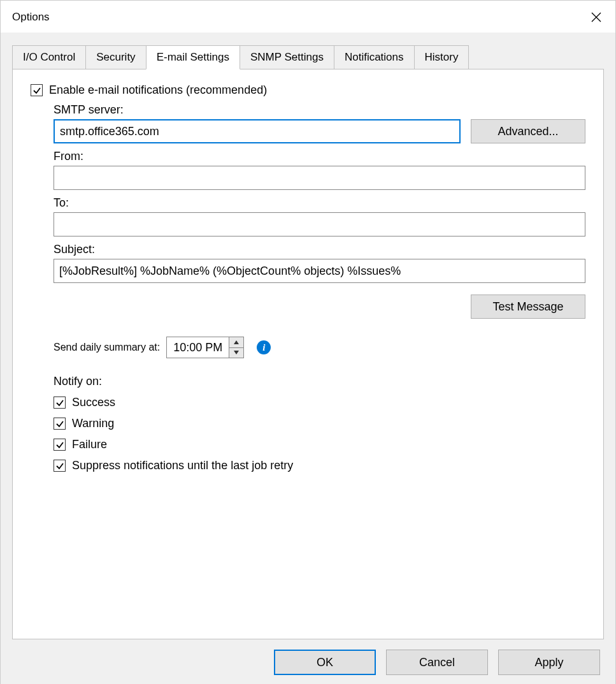  What do you see at coordinates (37, 91) in the screenshot?
I see `enable-notifications-checkbox` at bounding box center [37, 91].